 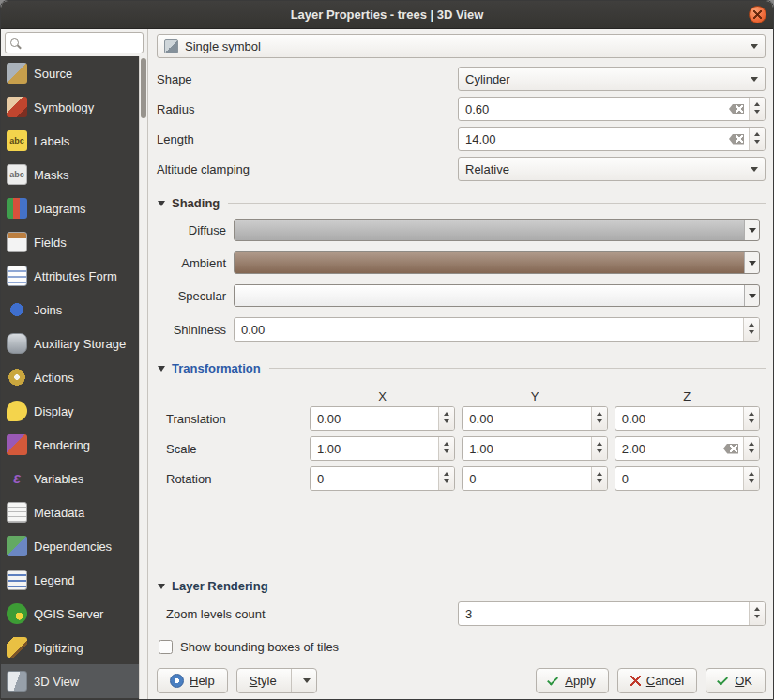 I want to click on sidebar-item-auxiliary-storage: Auxiliary Storage, so click(x=69, y=343).